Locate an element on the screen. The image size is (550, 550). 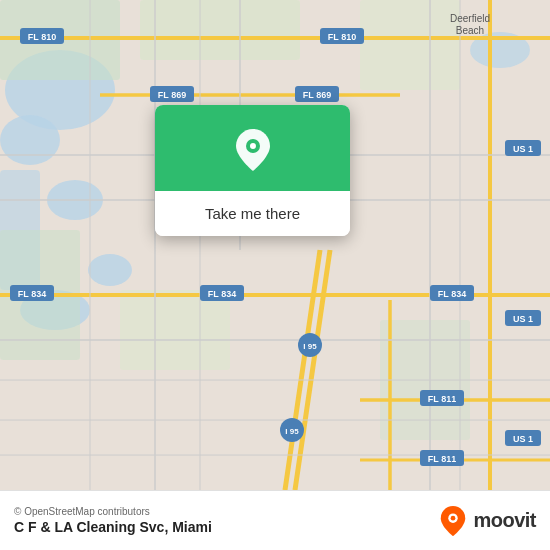
svg-text: Beach is located at coordinates (470, 30).